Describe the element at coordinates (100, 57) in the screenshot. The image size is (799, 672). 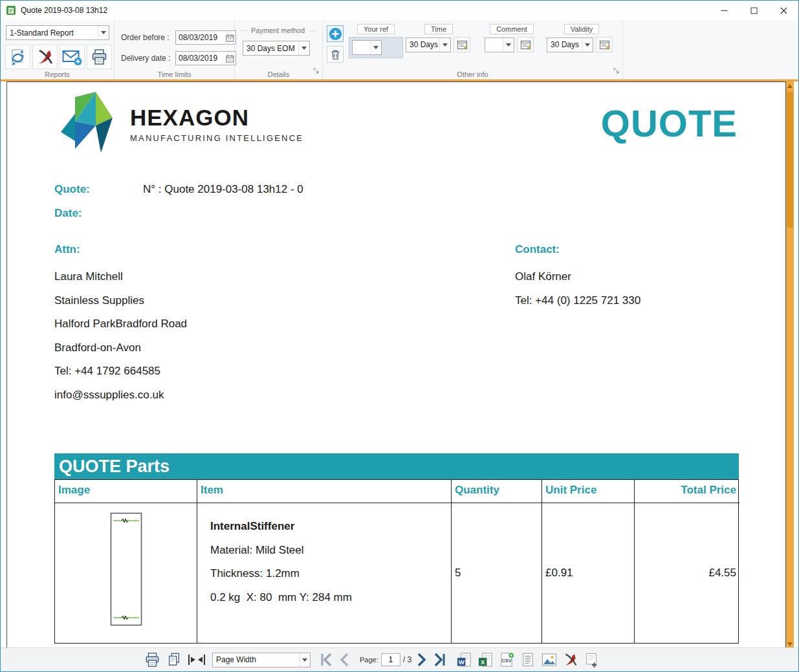
I see `print-report-button` at that location.